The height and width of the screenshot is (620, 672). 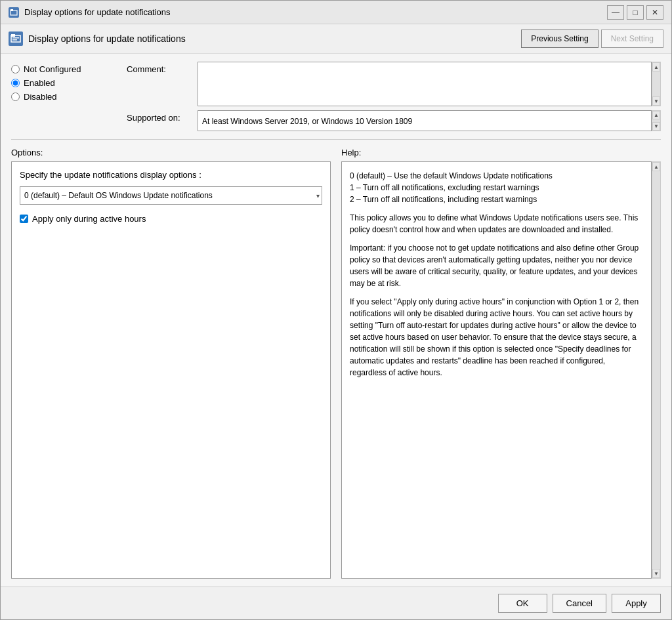 I want to click on enabled-option: Enabled, so click(x=64, y=83).